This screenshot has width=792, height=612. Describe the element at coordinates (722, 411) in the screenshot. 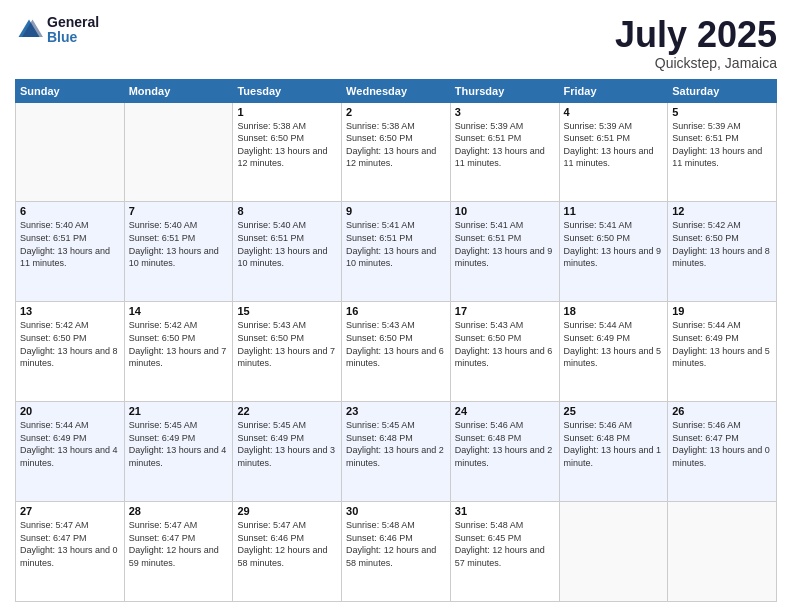

I see `day-number: 26` at that location.